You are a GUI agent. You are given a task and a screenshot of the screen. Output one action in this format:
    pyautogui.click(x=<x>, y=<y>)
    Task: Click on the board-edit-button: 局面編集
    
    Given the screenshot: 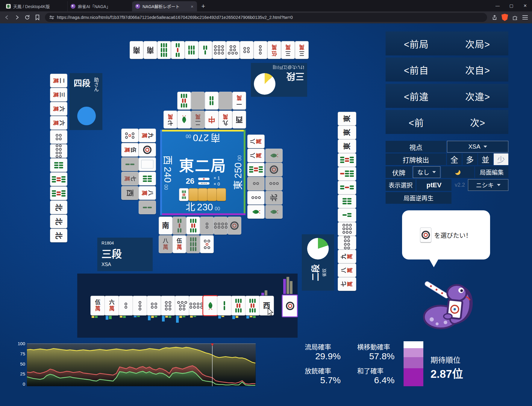 What is the action you would take?
    pyautogui.click(x=492, y=172)
    